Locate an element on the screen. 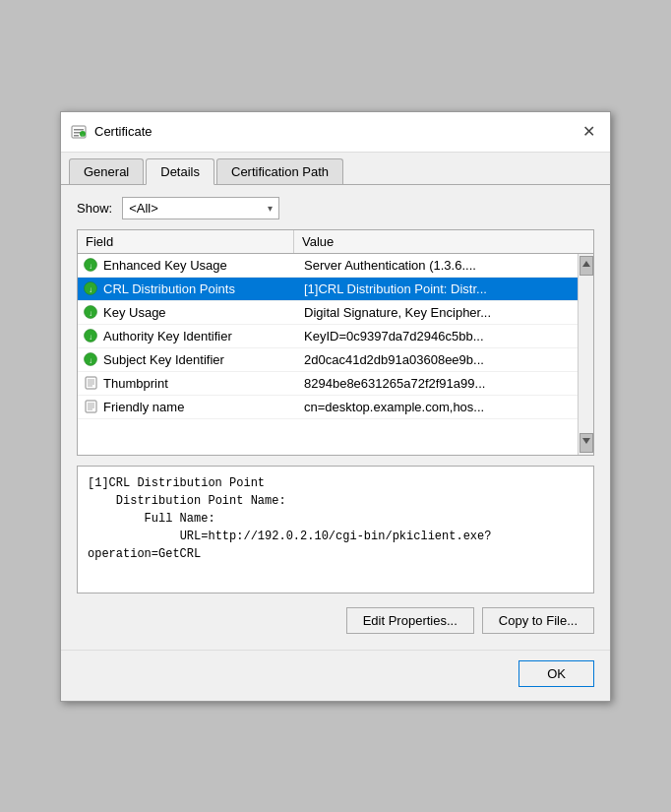 This screenshot has width=671, height=812. table-row: ↓ Enhanced Key Usage Server Authenticati… is located at coordinates (328, 266).